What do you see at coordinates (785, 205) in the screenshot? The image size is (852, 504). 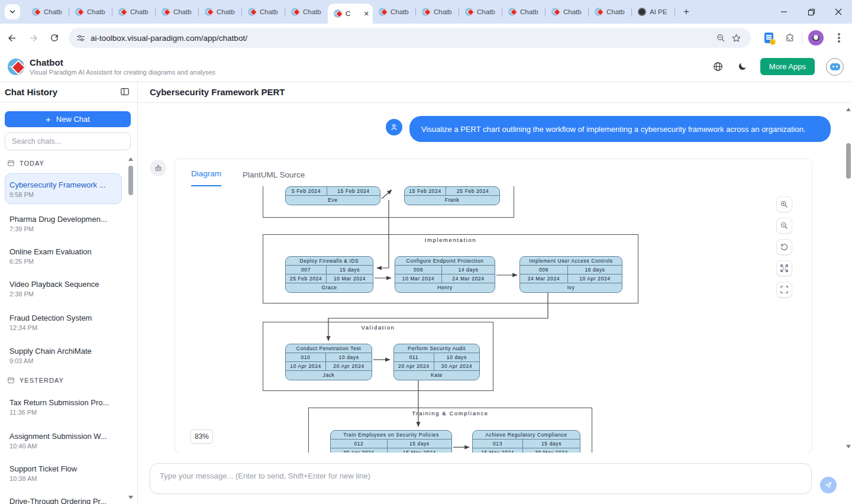 I see `diagram-zoom-in-button` at bounding box center [785, 205].